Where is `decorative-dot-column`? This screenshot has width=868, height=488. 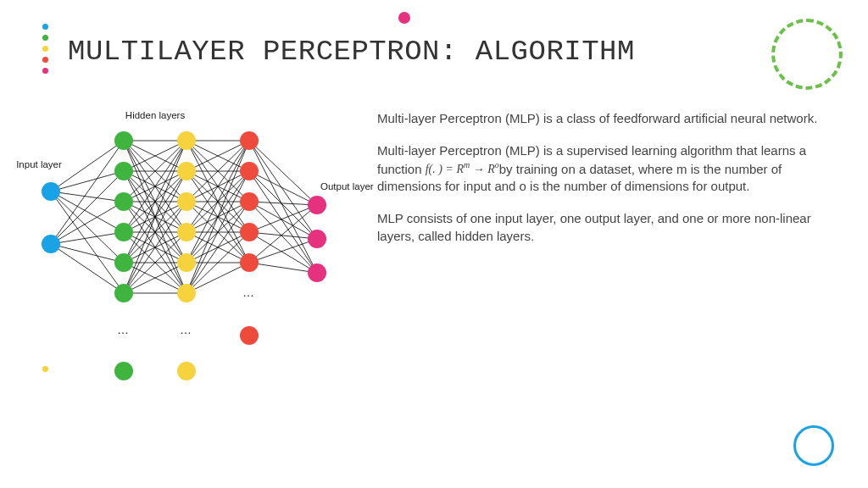 decorative-dot-column is located at coordinates (46, 49).